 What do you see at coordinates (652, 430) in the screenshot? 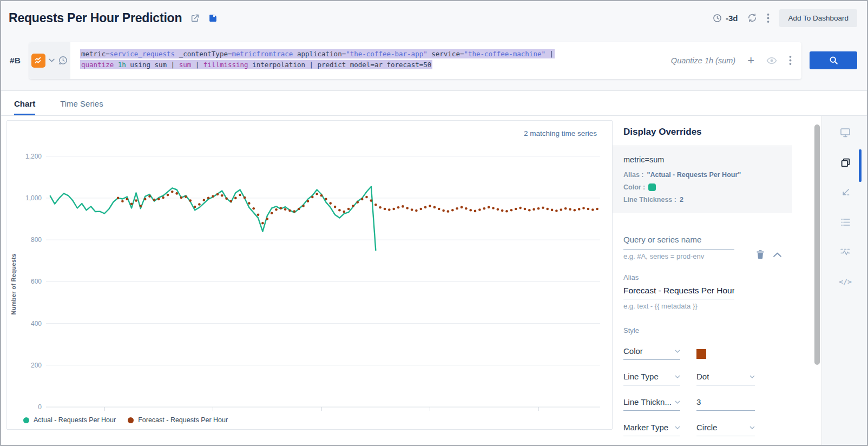
I see `marker-type-property-dropdown: Marker Type` at bounding box center [652, 430].